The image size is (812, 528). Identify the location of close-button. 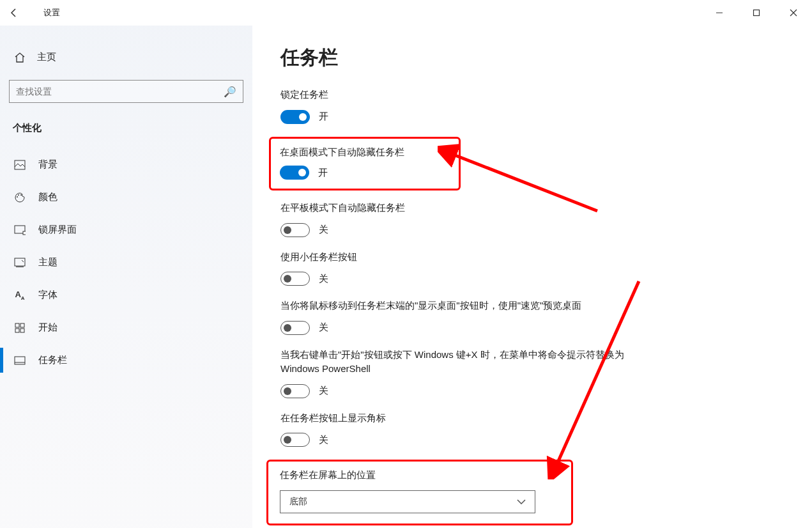
(793, 13).